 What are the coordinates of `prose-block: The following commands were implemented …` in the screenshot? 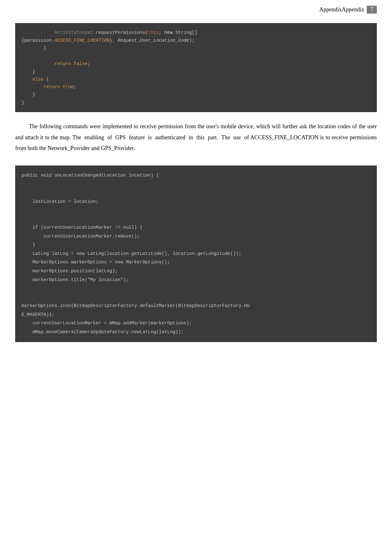 It's located at (196, 137).